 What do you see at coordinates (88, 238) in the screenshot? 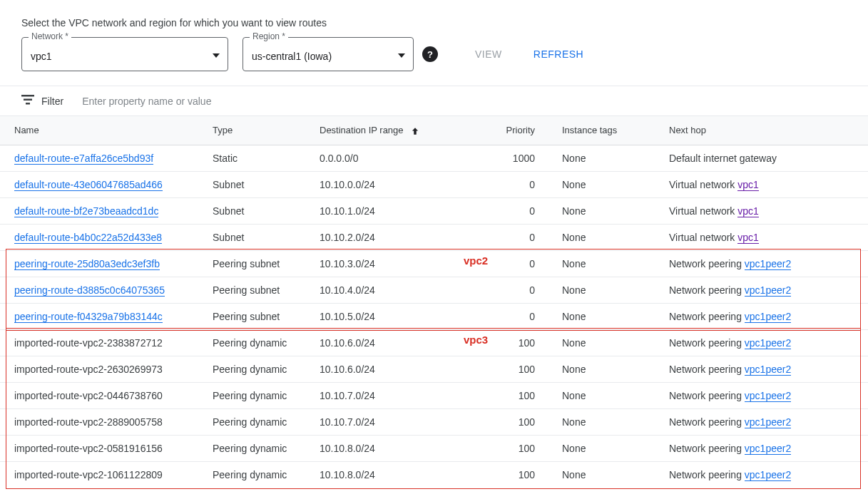
I see `route-name-link: default-route-b4b0c22a52d433e8` at bounding box center [88, 238].